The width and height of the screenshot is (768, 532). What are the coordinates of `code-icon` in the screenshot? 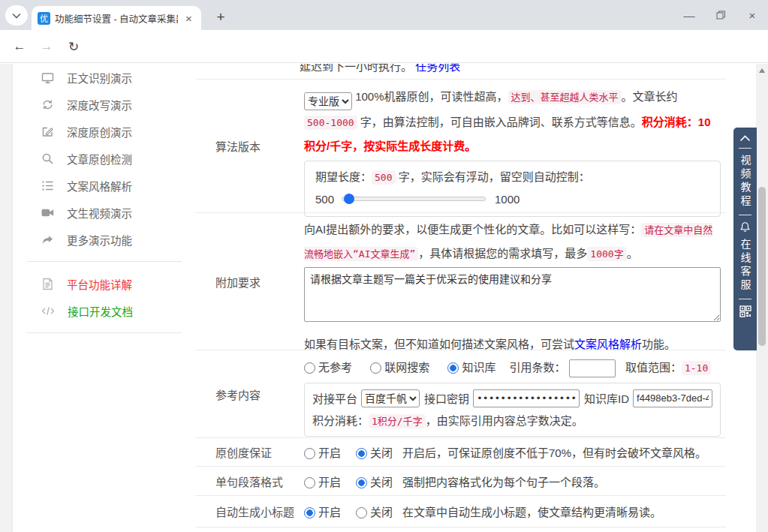 It's located at (48, 311).